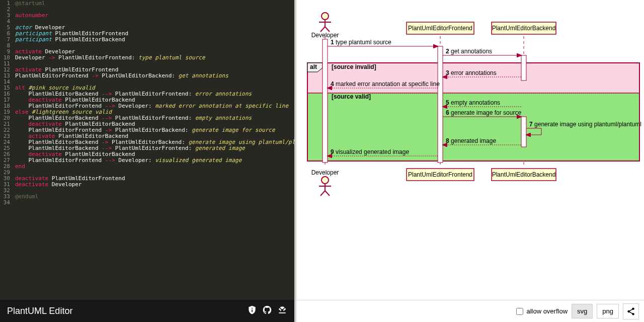 The width and height of the screenshot is (644, 322). What do you see at coordinates (267, 311) in the screenshot?
I see `github-icon` at bounding box center [267, 311].